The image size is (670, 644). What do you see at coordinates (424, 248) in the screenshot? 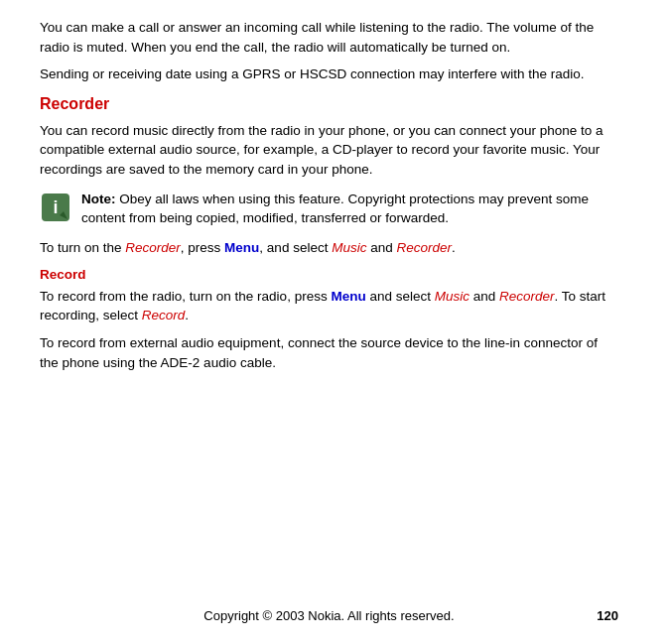
I see `recorder-link2: Recorder` at bounding box center [424, 248].